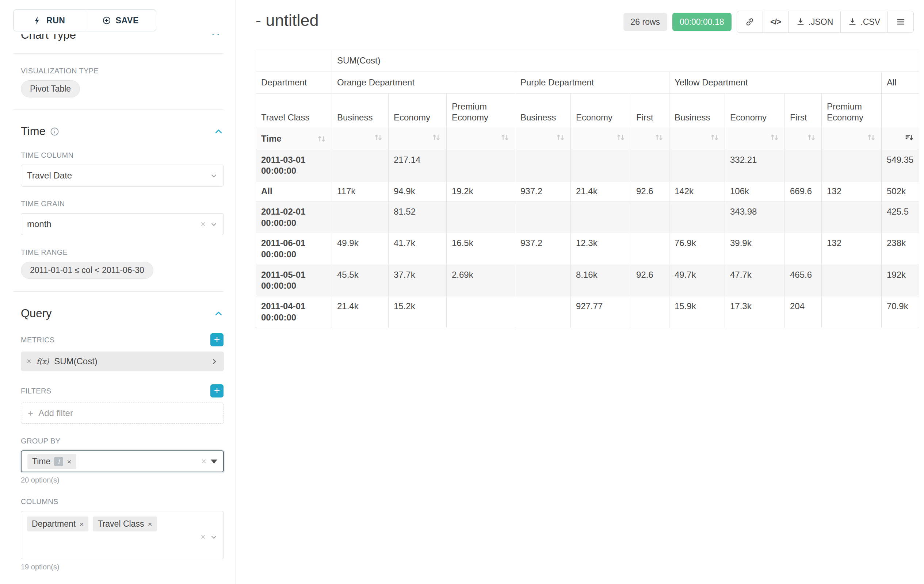 Image resolution: width=924 pixels, height=584 pixels. Describe the element at coordinates (755, 249) in the screenshot. I see `pivot-cell: 39.9k` at that location.